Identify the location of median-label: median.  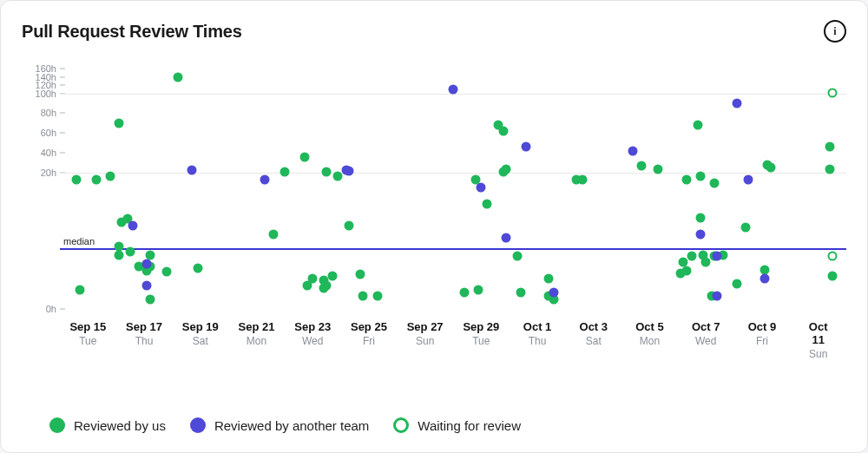
(79, 241).